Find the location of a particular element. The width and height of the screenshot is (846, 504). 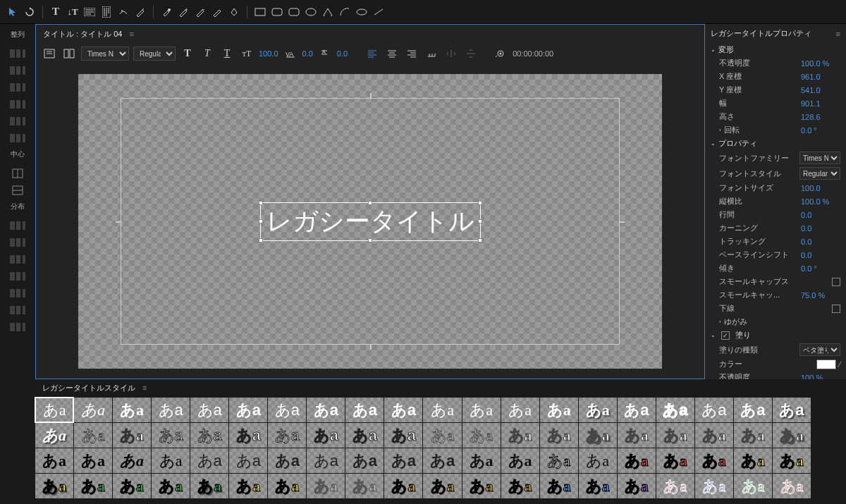

area-type-tool-icon is located at coordinates (90, 12).